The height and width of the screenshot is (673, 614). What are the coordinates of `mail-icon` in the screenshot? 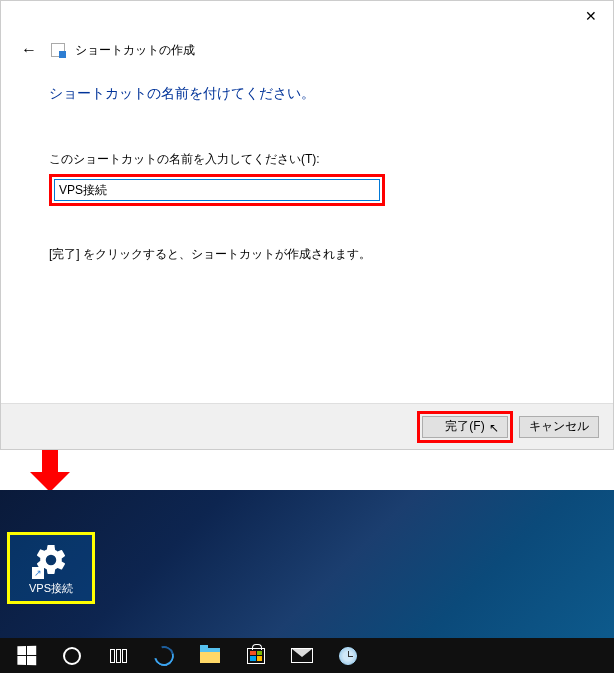 It's located at (302, 656).